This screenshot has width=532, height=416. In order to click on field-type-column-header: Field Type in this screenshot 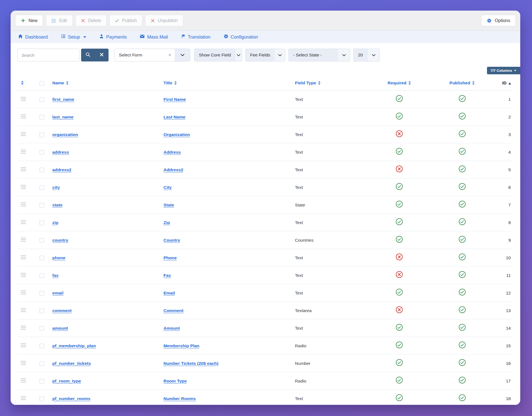, I will do `click(330, 83)`.